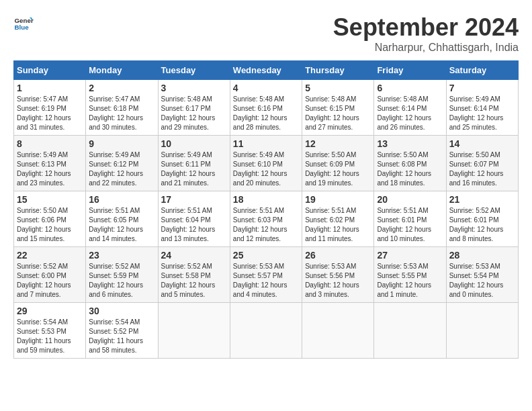 This screenshot has height=411, width=532. What do you see at coordinates (122, 71) in the screenshot?
I see `weekday-header: Monday` at bounding box center [122, 71].